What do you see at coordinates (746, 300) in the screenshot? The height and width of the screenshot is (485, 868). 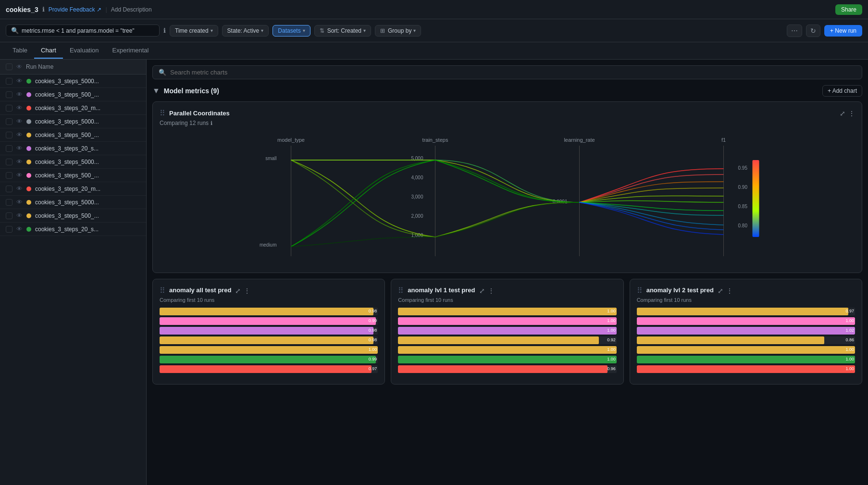 I see `chart-3-subtitle: Comparing first 10 runs` at bounding box center [746, 300].